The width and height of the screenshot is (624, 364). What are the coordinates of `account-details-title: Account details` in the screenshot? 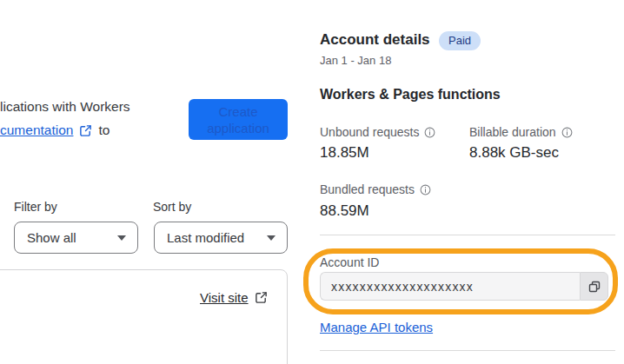 It's located at (375, 40).